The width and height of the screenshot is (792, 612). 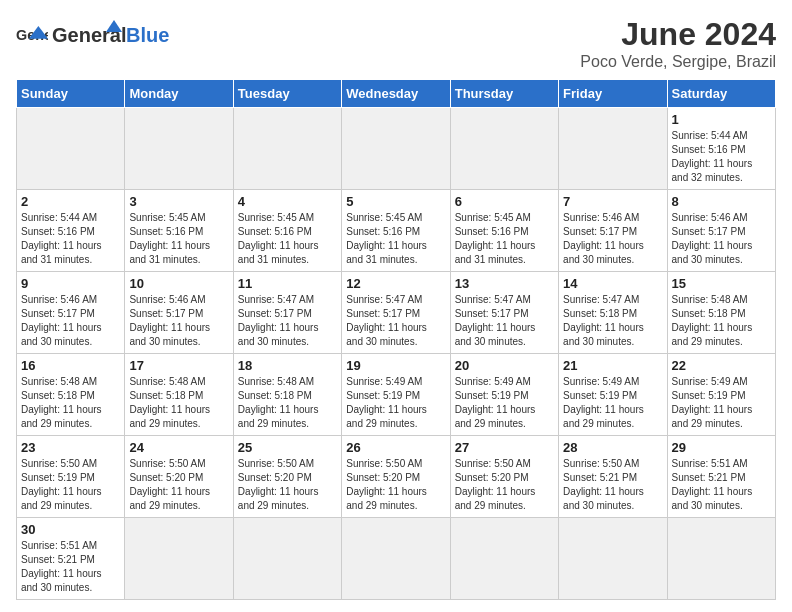 I want to click on day-number: 22, so click(x=722, y=366).